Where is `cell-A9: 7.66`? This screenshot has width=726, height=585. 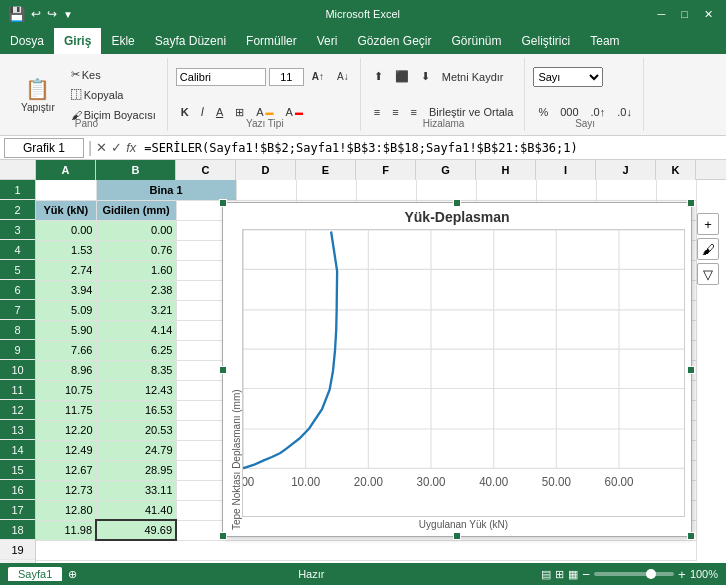
cell-A9: 7.66 is located at coordinates (66, 350).